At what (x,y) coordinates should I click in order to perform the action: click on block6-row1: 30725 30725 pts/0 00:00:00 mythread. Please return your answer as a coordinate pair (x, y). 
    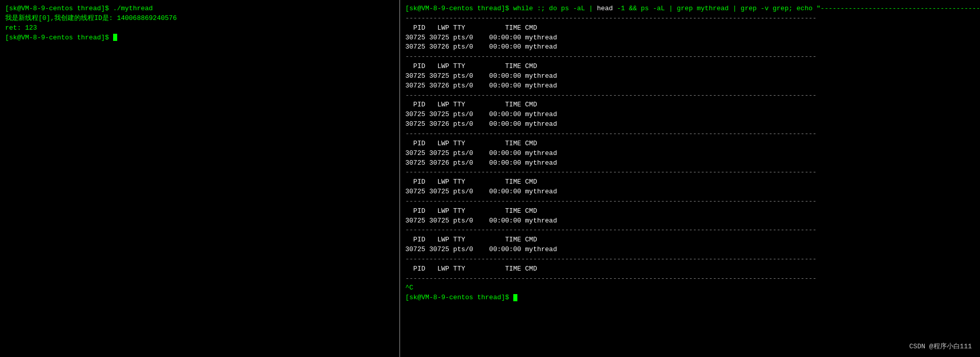
    Looking at the image, I should click on (690, 221).